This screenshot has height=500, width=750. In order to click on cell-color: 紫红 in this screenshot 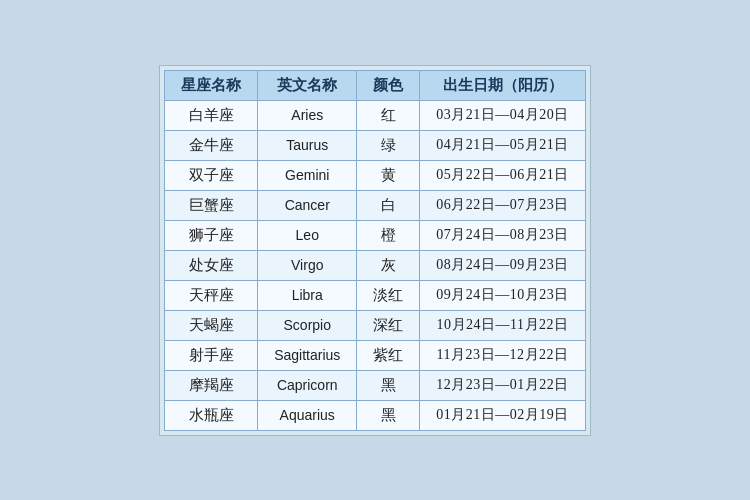, I will do `click(388, 355)`.